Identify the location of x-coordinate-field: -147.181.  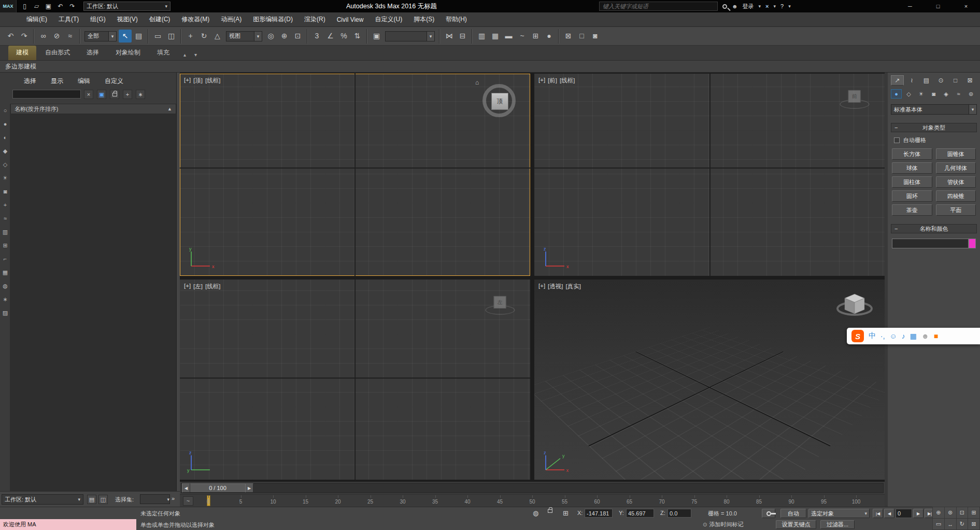
(599, 513).